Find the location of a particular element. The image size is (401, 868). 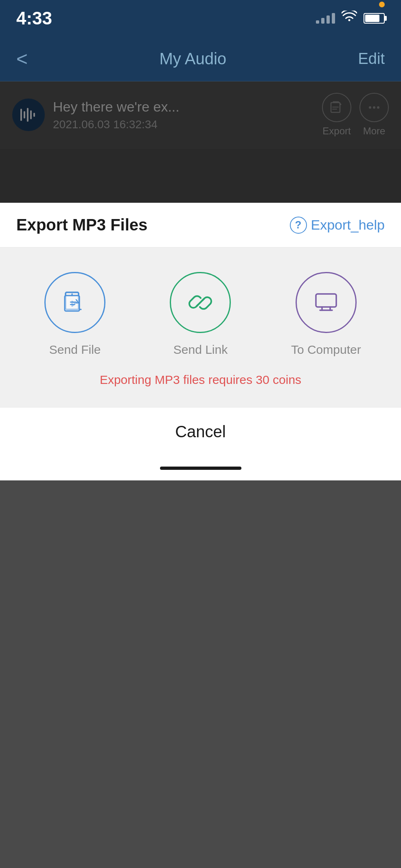

options-row: Send File Send Link is located at coordinates (200, 314).